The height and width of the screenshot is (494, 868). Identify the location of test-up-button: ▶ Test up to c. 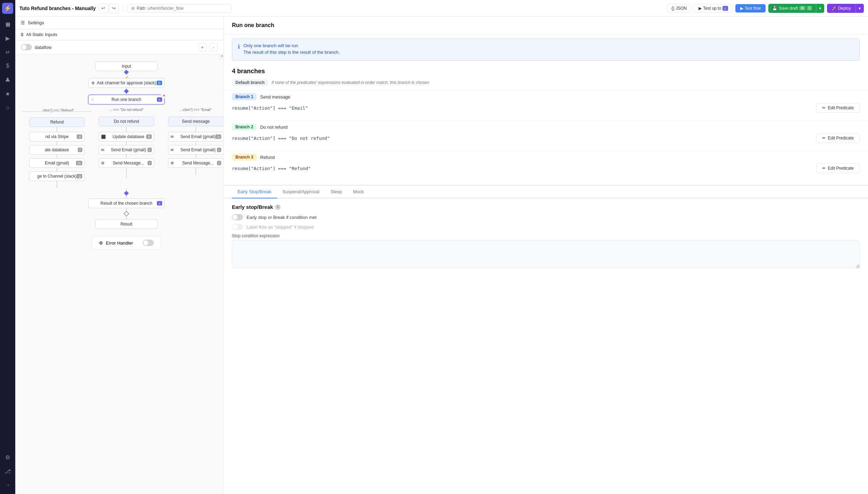
(713, 8).